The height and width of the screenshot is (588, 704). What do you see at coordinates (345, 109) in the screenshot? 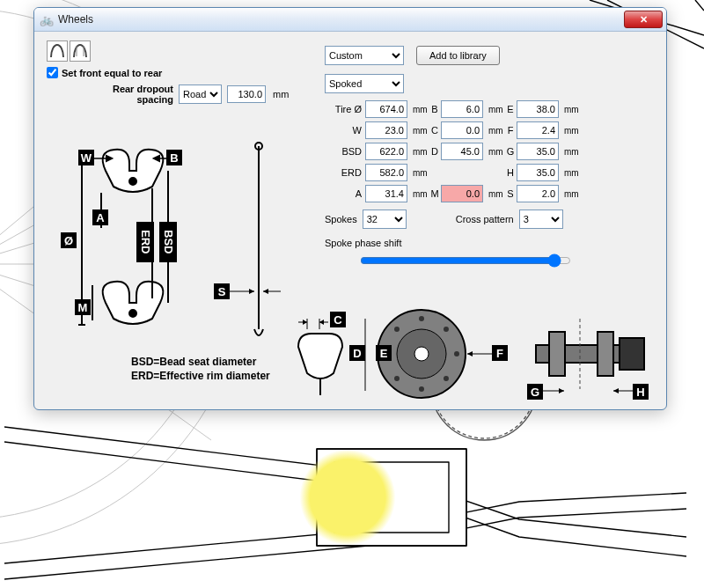
I see `tire-d-label: Tire Ø` at bounding box center [345, 109].